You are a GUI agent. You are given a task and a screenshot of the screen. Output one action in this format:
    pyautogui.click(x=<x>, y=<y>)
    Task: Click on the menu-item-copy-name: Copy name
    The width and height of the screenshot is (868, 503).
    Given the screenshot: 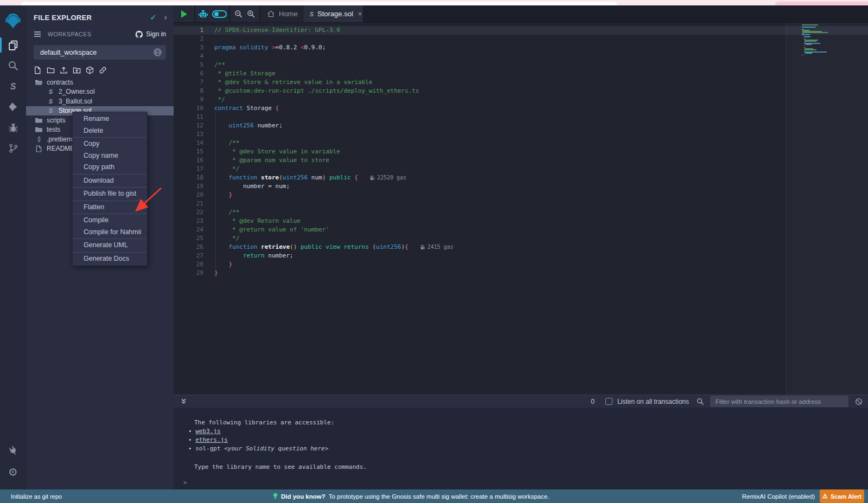 What is the action you would take?
    pyautogui.click(x=110, y=156)
    